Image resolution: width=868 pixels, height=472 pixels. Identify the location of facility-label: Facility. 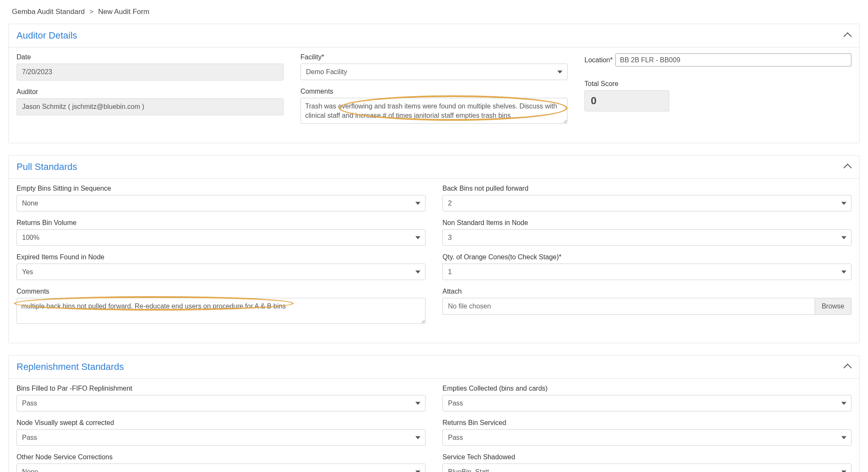
(434, 57).